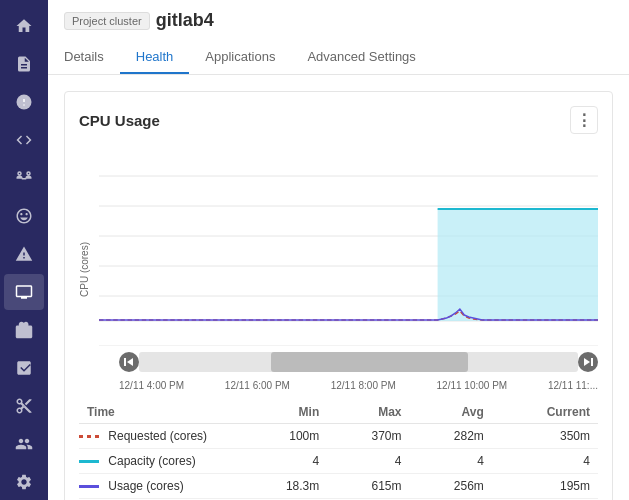 Image resolution: width=629 pixels, height=500 pixels. I want to click on x-label-3: 12/11 10:00 PM, so click(472, 386).